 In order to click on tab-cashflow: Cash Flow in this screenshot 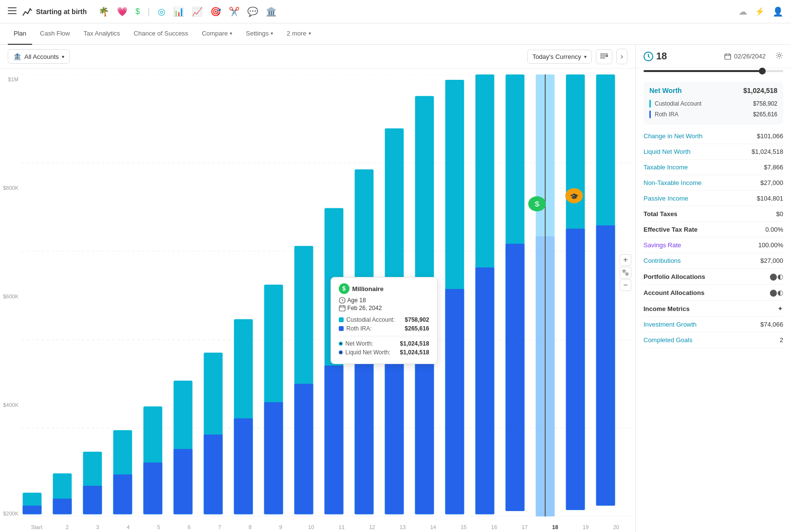, I will do `click(55, 34)`.